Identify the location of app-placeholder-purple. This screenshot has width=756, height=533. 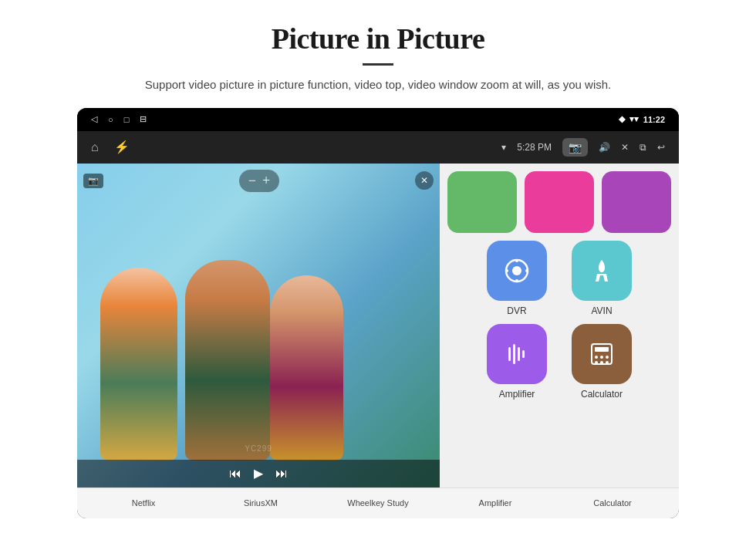
(636, 202).